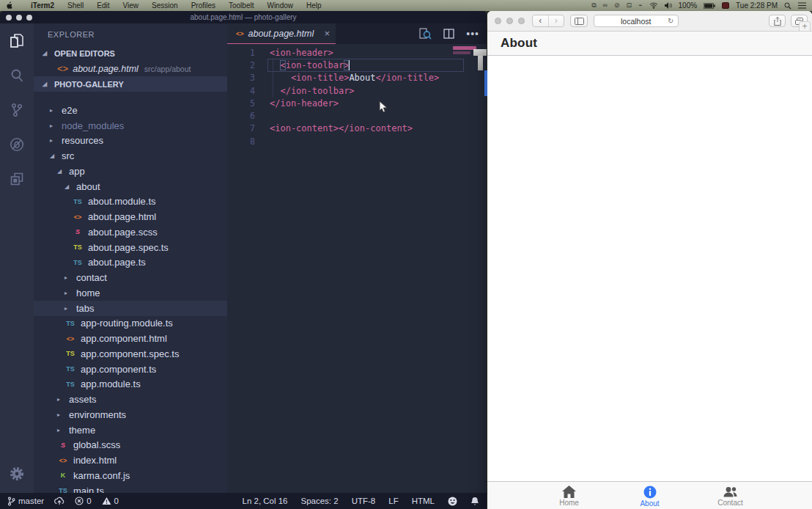  What do you see at coordinates (130, 293) in the screenshot?
I see `tree-item-home: ▸home` at bounding box center [130, 293].